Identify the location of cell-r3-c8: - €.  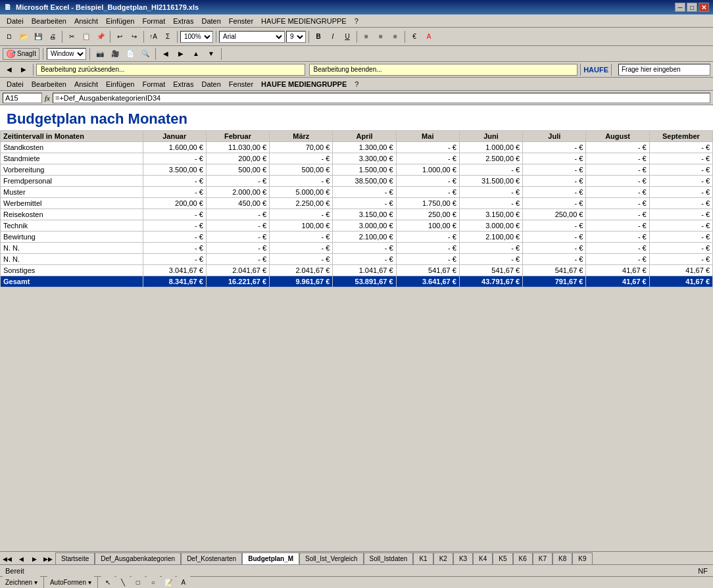
(681, 182).